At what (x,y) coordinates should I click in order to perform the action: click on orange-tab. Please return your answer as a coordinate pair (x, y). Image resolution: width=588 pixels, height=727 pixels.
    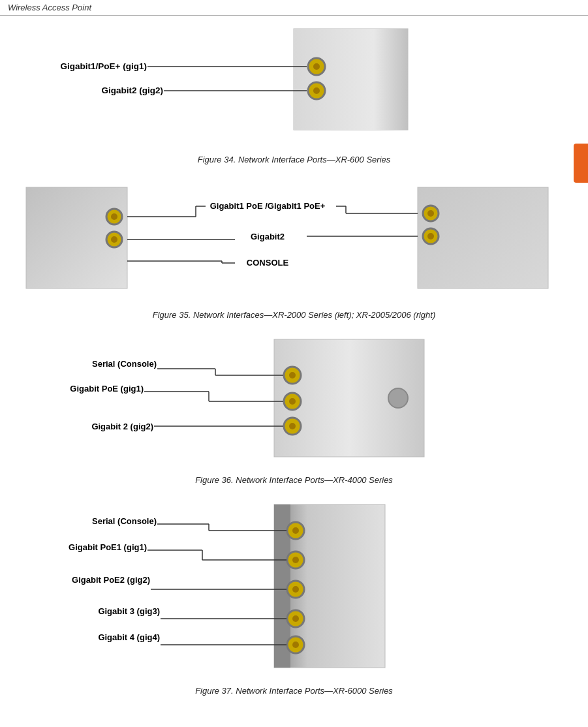
    Looking at the image, I should click on (581, 163).